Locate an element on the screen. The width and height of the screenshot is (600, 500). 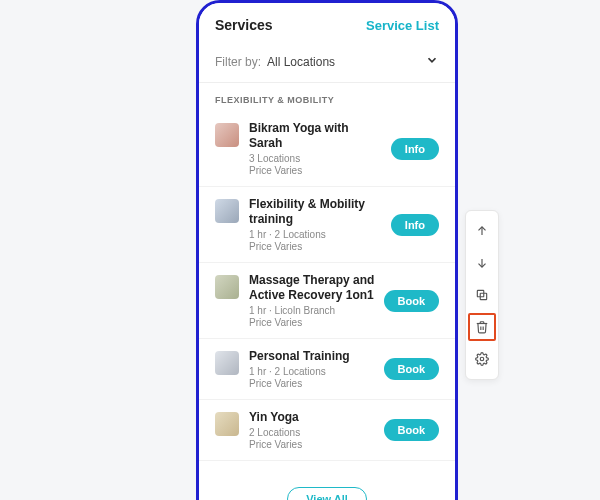
service-title: Yin Yoga is located at coordinates (314, 418).